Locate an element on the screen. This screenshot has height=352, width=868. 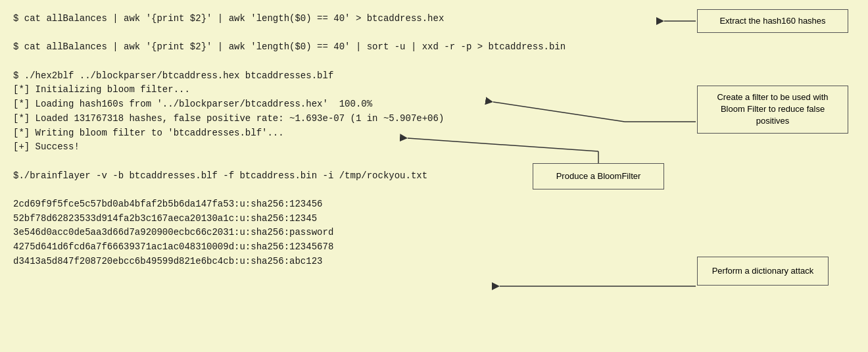
terminal-line: 4275d641d6fcd6a7f66639371ac1ac048310009d… is located at coordinates (283, 247).